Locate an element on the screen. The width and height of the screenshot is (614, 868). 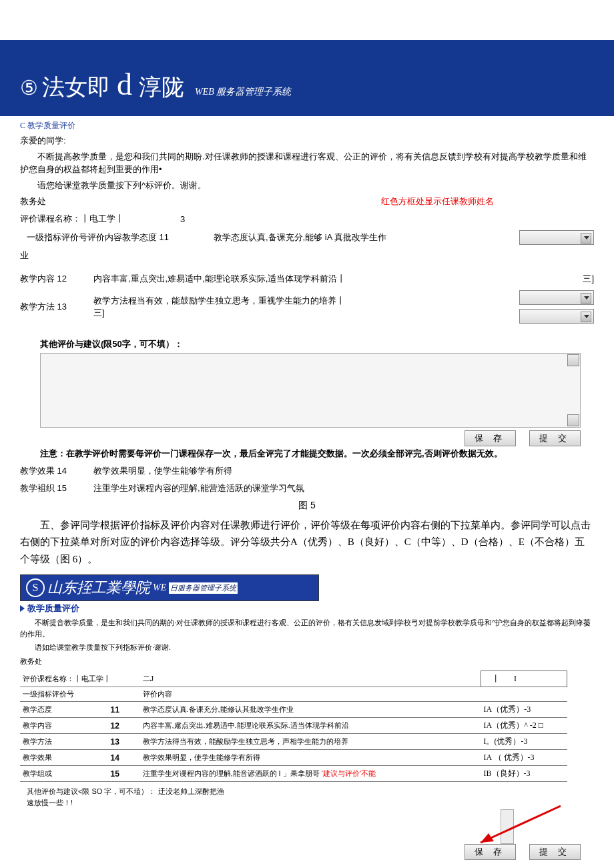
row-num: 14 is located at coordinates (124, 758).